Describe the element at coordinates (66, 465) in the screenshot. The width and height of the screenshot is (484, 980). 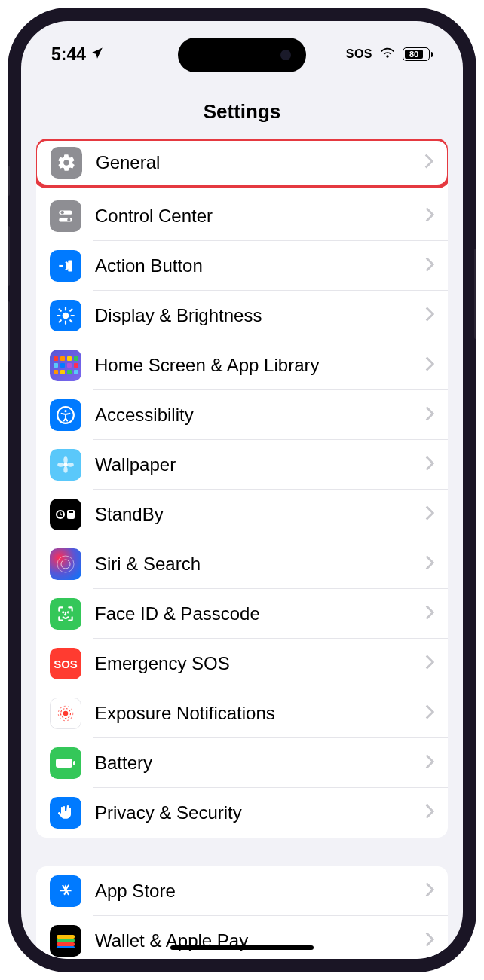
I see `flower-icon` at that location.